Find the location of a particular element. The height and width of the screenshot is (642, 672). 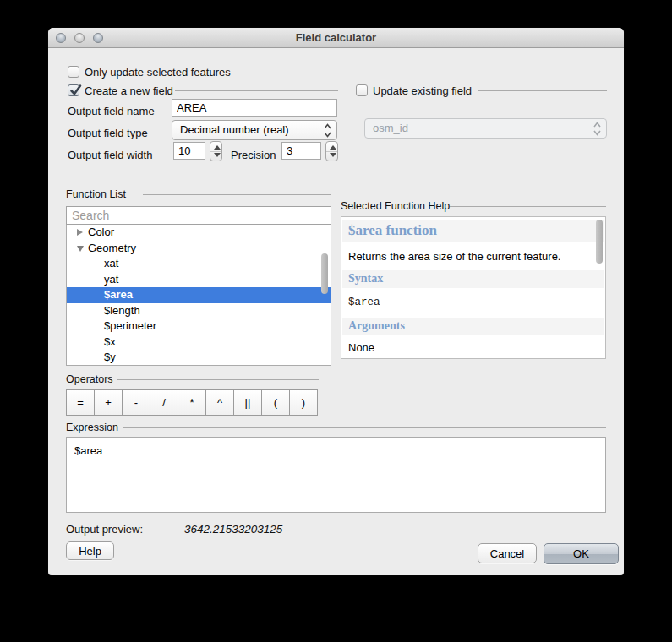

tree-item-length: $length is located at coordinates (199, 311).